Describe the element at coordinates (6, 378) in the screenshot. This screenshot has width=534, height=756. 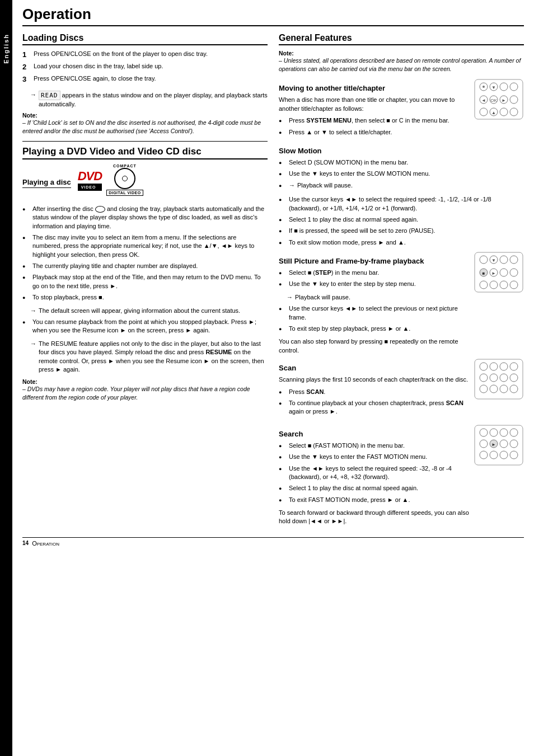
I see `sidebar: English` at that location.